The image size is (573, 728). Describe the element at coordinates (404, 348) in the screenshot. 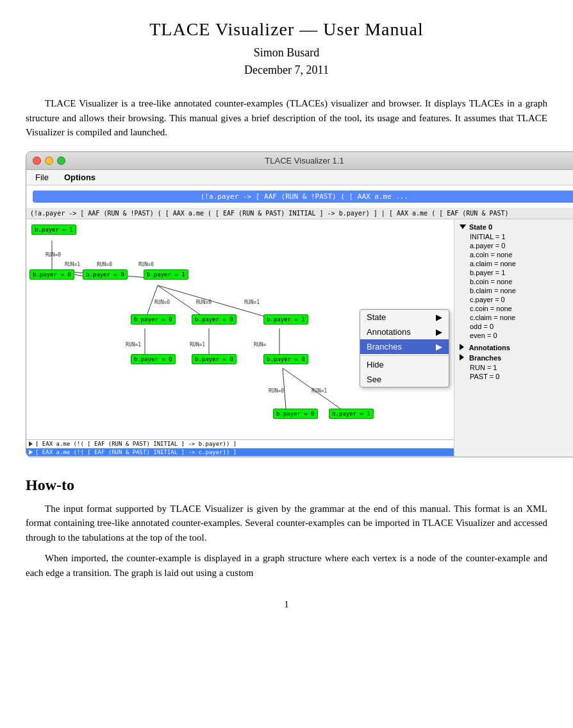

I see `context-menu: State ▶ Annotations ▶ Branches ▶ Hide` at that location.